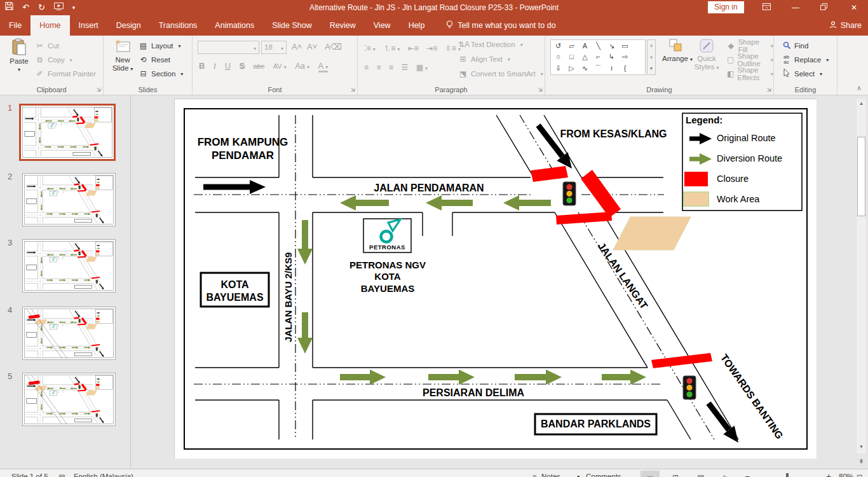 Image resolution: width=868 pixels, height=477 pixels. What do you see at coordinates (796, 8) in the screenshot?
I see `minimize-button: —` at bounding box center [796, 8].